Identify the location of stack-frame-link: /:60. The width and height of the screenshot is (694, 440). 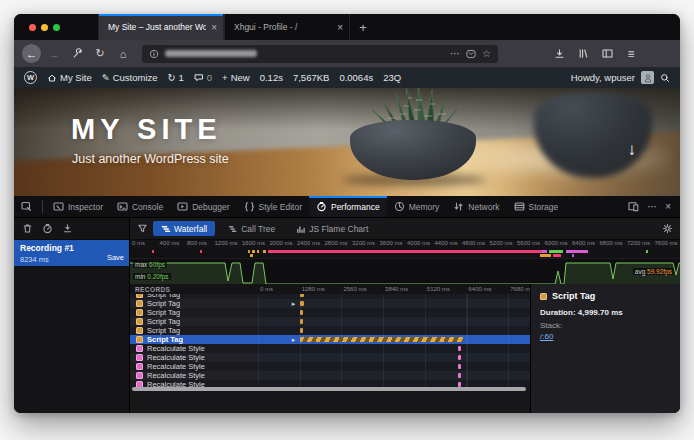
(606, 336).